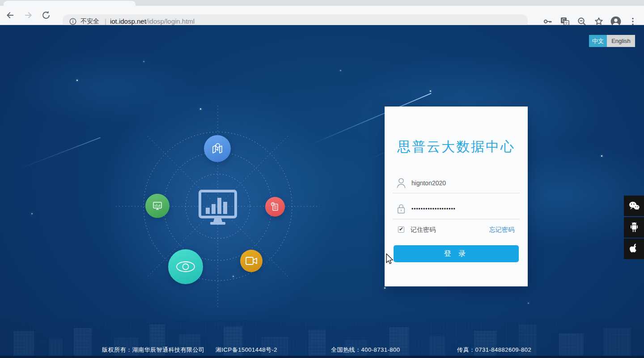 The height and width of the screenshot is (358, 644). Describe the element at coordinates (322, 13) in the screenshot. I see `browser-chrome: 不安全 | iot.idosp.net/idosp/login.html G 文` at that location.